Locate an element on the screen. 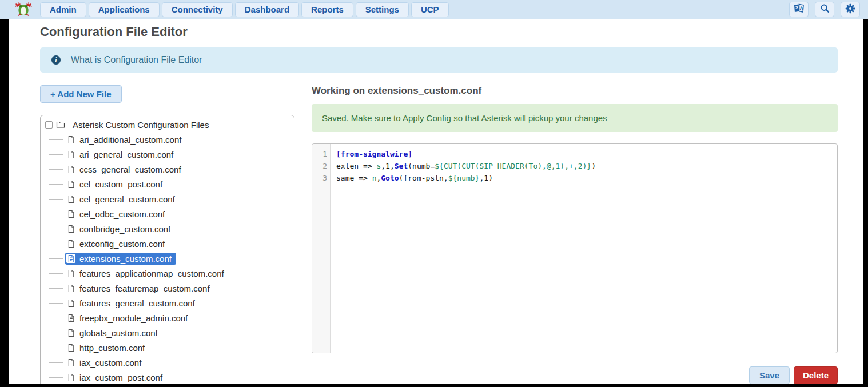 The image size is (868, 387). delete-button: Delete is located at coordinates (815, 375).